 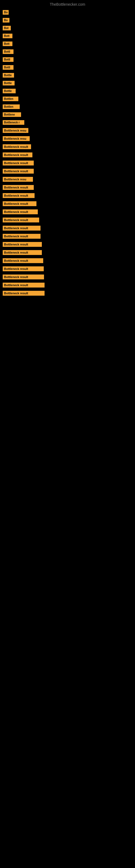 I want to click on list-item: Bottlene, so click(x=68, y=115).